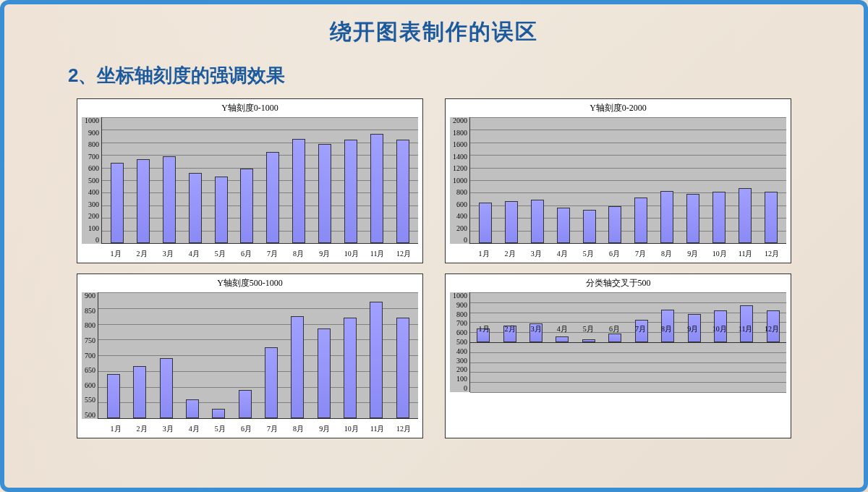 The height and width of the screenshot is (492, 868). What do you see at coordinates (250, 356) in the screenshot?
I see `plot-area: 900850800750700650600550500` at bounding box center [250, 356].